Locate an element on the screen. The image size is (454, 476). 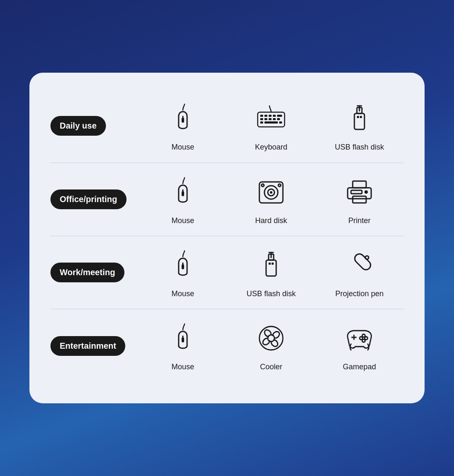
item-projection-pen-1: Projection pen is located at coordinates (359, 272).